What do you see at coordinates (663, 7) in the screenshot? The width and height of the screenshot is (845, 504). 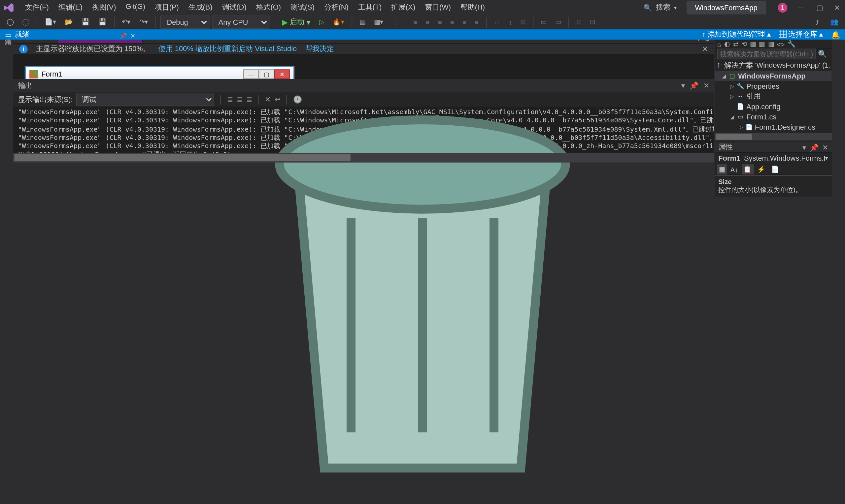 I see `search-label: 搜索` at bounding box center [663, 7].